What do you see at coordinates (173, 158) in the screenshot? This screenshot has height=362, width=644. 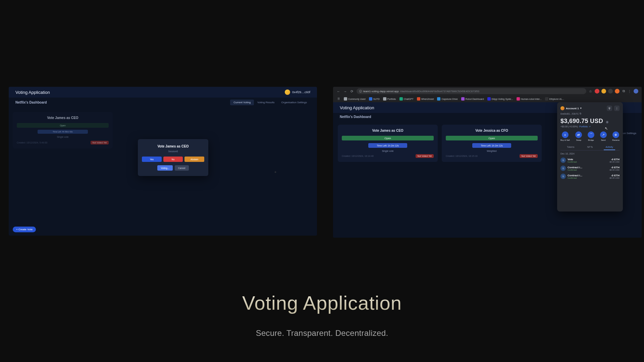 I see `vote-modal: Vote James as CEO Session0 Yes No Abstai…` at bounding box center [173, 158].